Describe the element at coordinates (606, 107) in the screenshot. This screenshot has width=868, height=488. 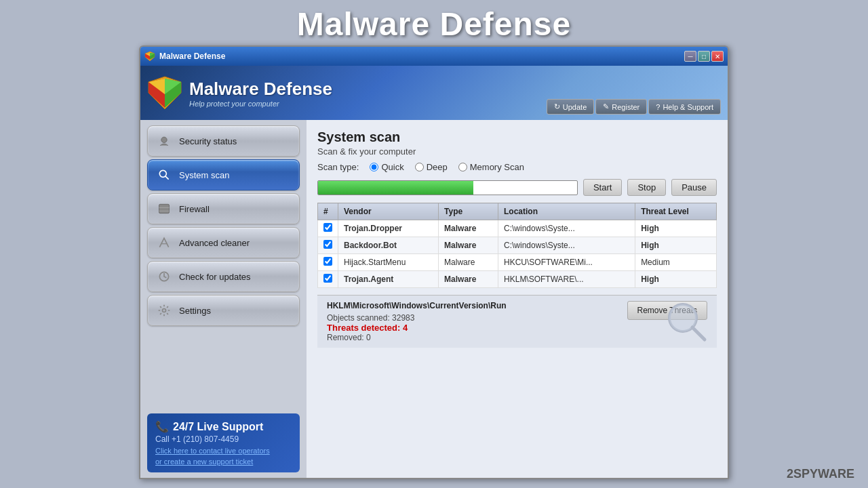
I see `register-icon: ✎` at that location.